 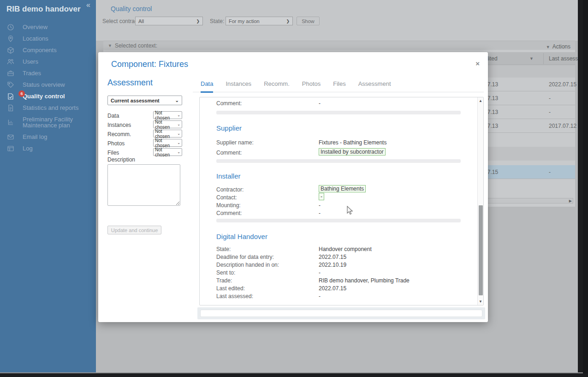 I want to click on field-value: Handover component, so click(x=345, y=249).